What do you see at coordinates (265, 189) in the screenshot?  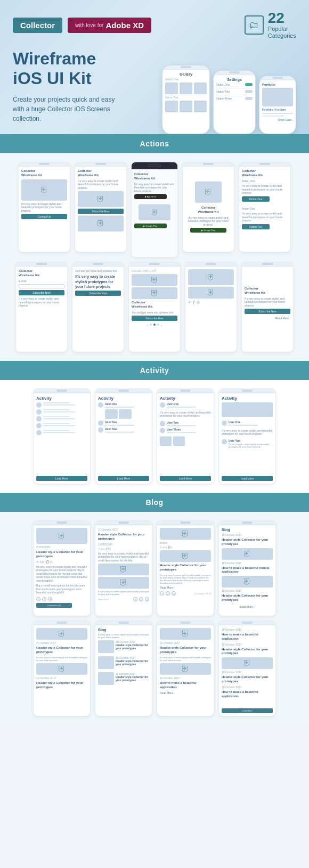 I see `action-one-desc: It's very easy to create stylish and bea…` at bounding box center [265, 189].